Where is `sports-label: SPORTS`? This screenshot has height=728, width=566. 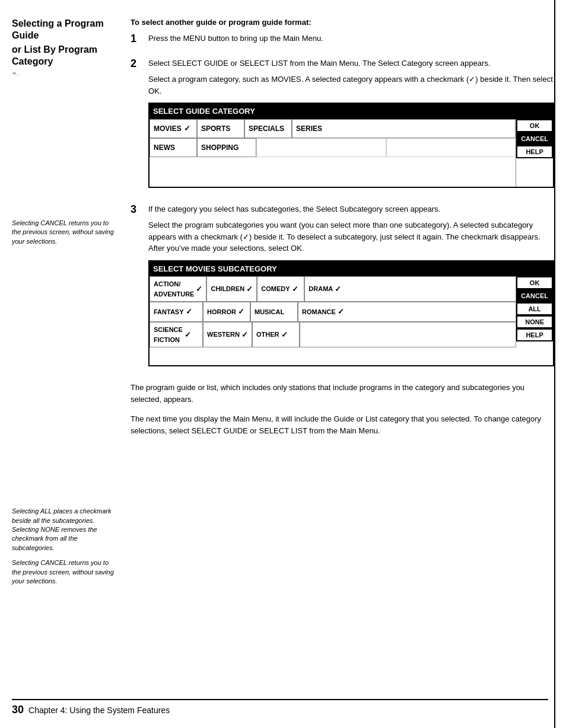 sports-label: SPORTS is located at coordinates (216, 129).